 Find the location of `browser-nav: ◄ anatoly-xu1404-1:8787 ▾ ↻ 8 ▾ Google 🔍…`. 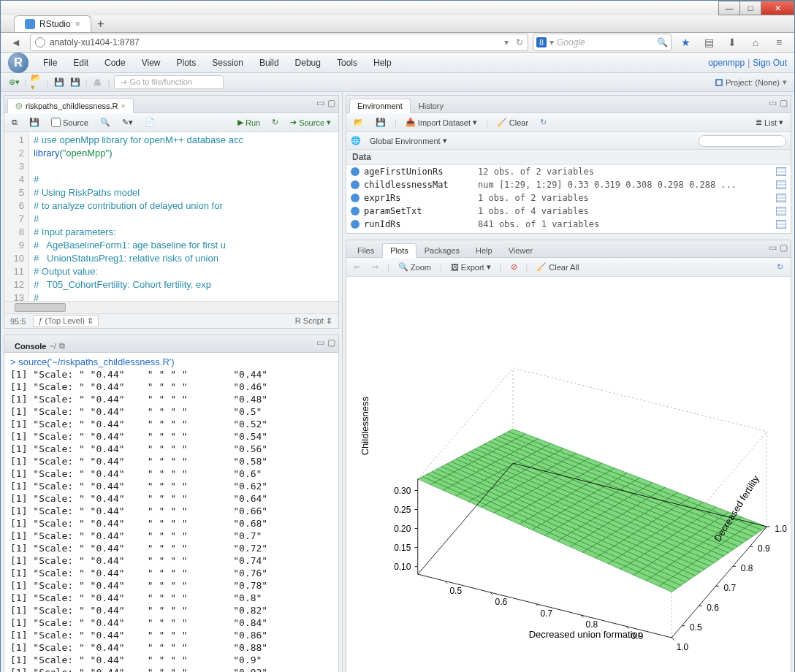

browser-nav: ◄ anatoly-xu1404-1:8787 ▾ ↻ 8 ▾ Google 🔍… is located at coordinates (398, 42).